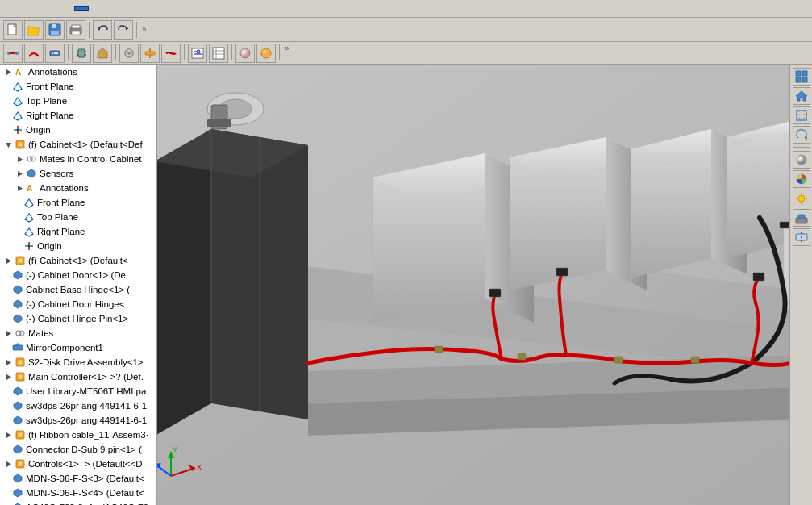 Image resolution: width=812 pixels, height=505 pixels. Describe the element at coordinates (55, 53) in the screenshot. I see `tb2-connector-btn` at that location.